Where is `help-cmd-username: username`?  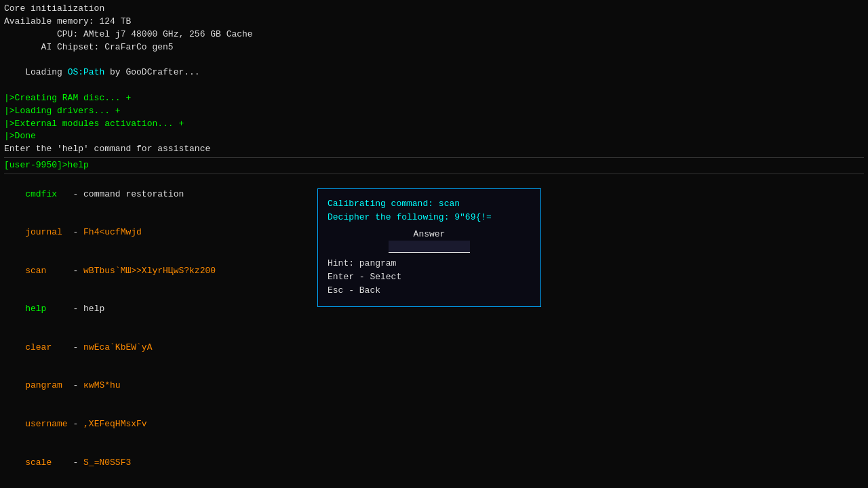 help-cmd-username: username is located at coordinates (46, 424).